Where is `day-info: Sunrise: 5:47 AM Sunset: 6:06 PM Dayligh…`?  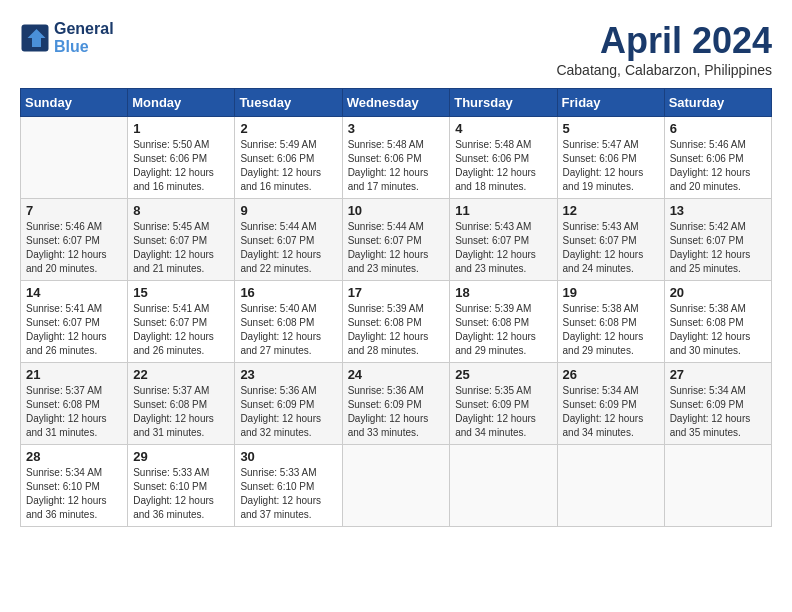 day-info: Sunrise: 5:47 AM Sunset: 6:06 PM Dayligh… is located at coordinates (611, 166).